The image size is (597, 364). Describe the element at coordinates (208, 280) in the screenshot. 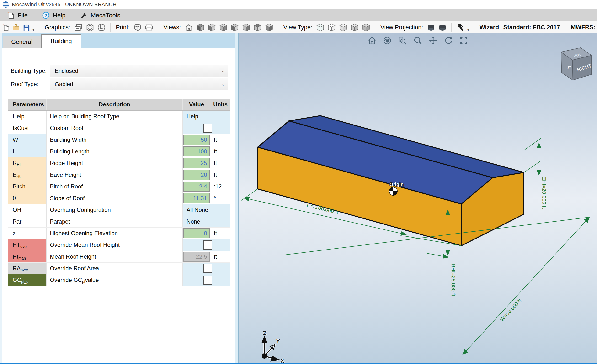

I see `override-gcpi-checkbox` at that location.